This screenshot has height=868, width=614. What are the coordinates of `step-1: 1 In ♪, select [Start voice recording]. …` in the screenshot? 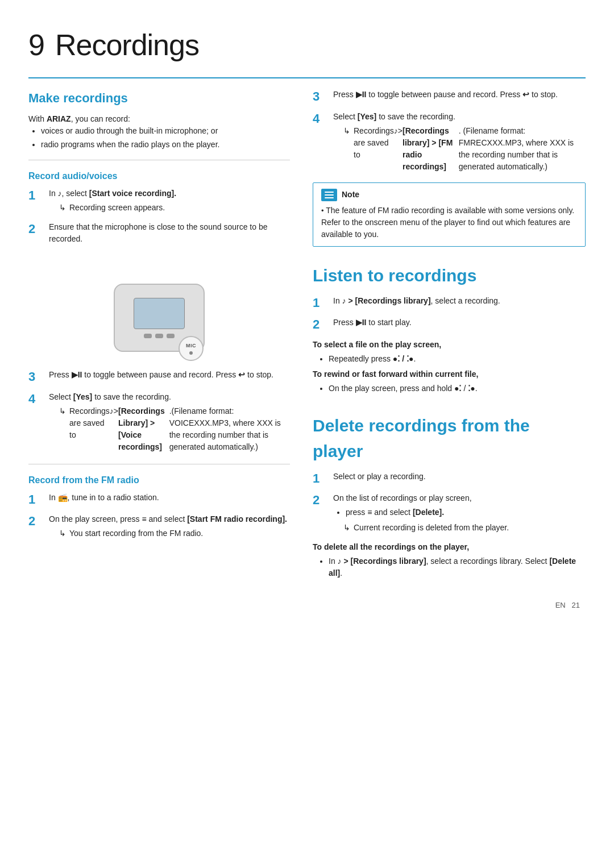 It's located at (159, 201).